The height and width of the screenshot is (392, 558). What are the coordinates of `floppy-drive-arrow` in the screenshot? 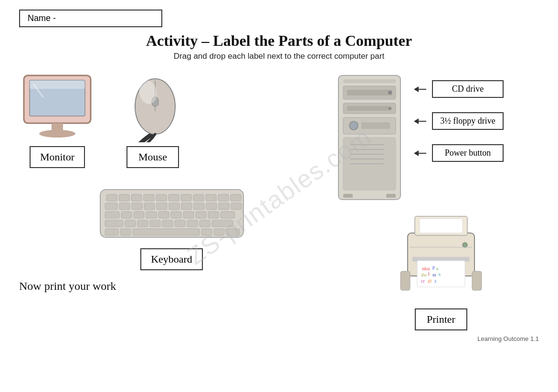 It's located at (422, 121).